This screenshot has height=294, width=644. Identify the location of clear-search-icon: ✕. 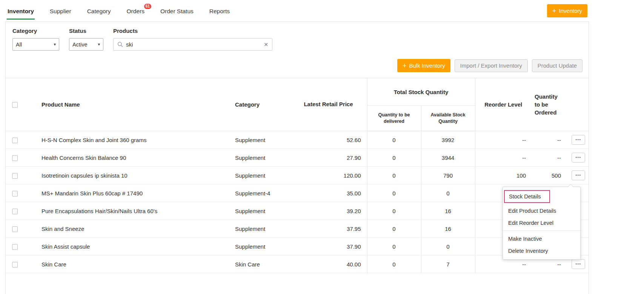
(266, 45).